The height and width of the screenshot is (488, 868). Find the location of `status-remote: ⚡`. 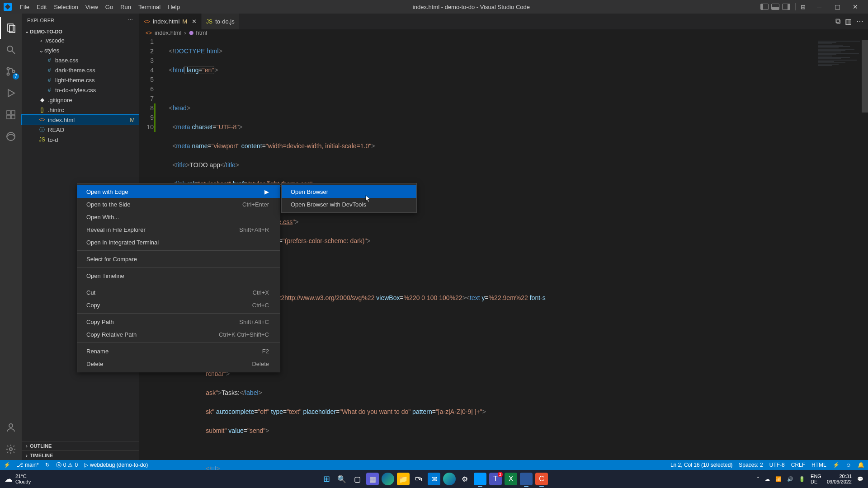

status-remote: ⚡ is located at coordinates (7, 465).